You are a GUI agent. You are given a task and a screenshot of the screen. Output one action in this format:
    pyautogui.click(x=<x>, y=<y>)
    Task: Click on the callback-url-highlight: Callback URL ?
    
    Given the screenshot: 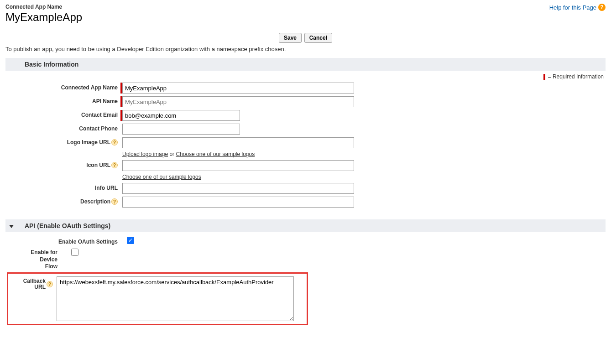 What is the action you would take?
    pyautogui.click(x=157, y=299)
    